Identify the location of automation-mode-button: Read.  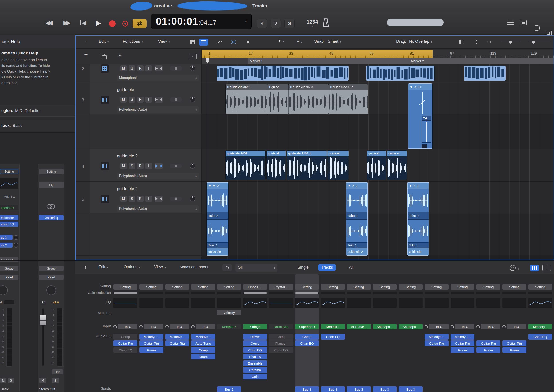
(51, 277).